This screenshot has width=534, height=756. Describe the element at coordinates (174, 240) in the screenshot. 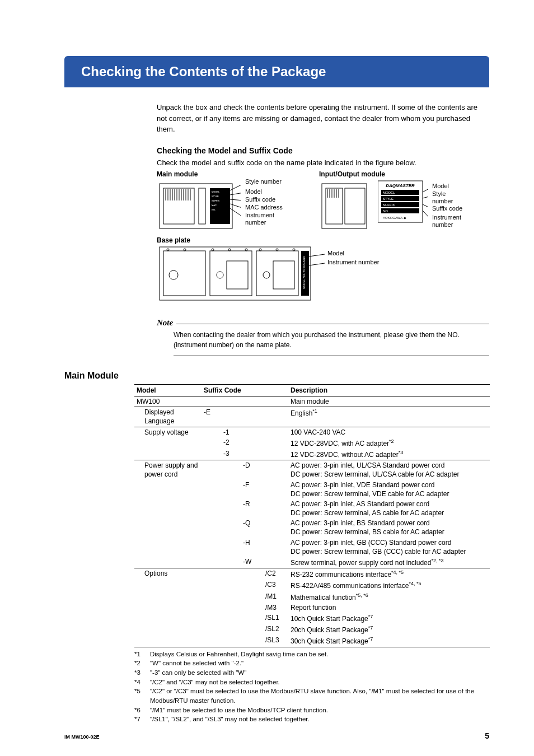

I see `base-plate-label: Base plate` at that location.